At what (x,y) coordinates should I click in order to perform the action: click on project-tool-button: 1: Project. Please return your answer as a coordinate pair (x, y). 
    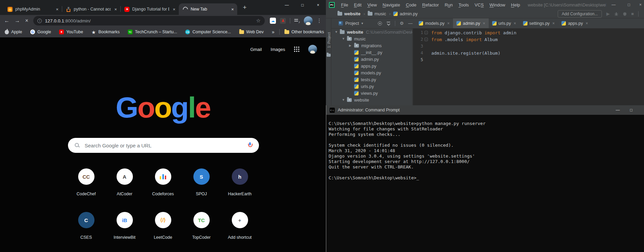
    Looking at the image, I should click on (329, 40).